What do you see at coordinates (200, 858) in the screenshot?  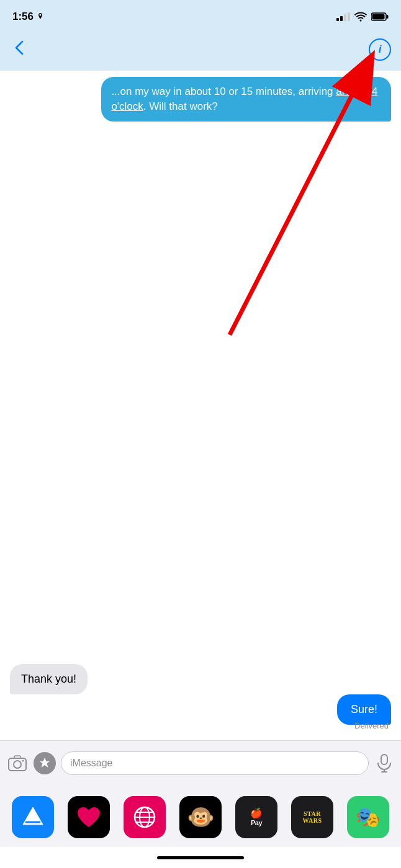 I see `home-bar` at bounding box center [200, 858].